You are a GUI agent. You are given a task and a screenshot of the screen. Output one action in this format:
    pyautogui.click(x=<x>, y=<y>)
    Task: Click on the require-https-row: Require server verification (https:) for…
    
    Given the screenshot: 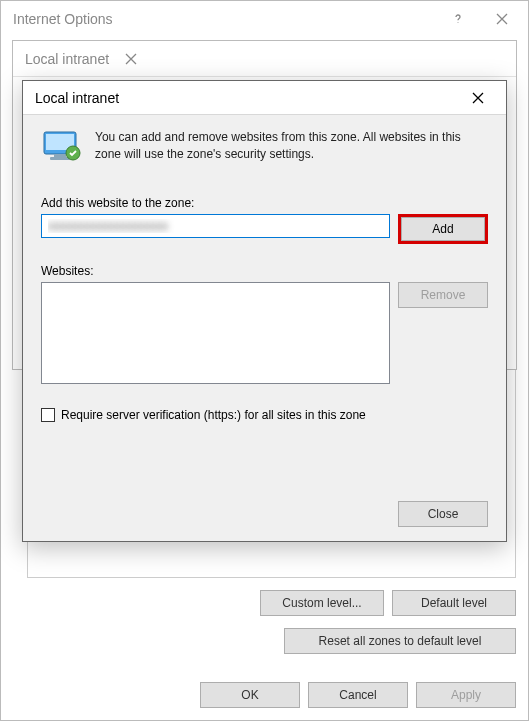 What is the action you would take?
    pyautogui.click(x=264, y=415)
    